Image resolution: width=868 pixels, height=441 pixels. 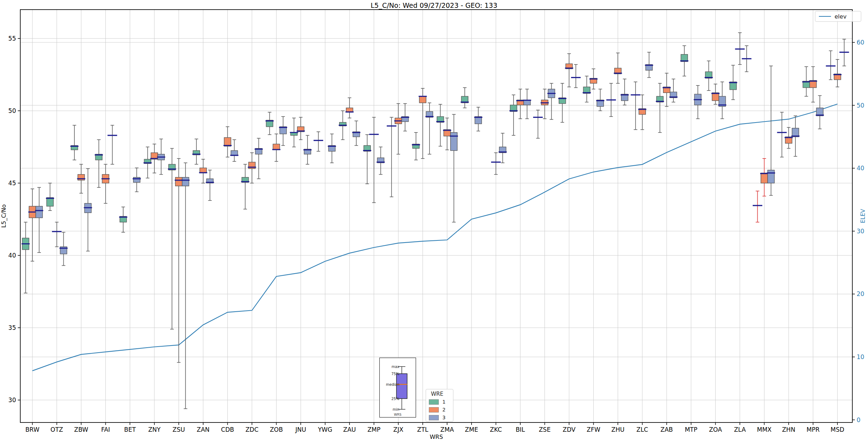 What do you see at coordinates (300, 430) in the screenshot?
I see `x-tick-label-JNU: JNU` at bounding box center [300, 430].